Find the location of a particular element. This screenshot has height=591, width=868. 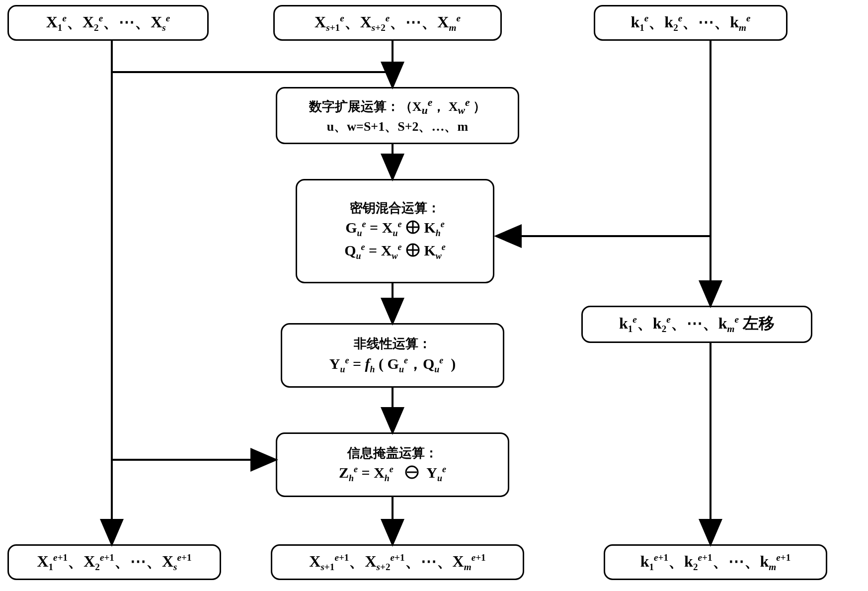

keymix-title: 密钥混合运算： is located at coordinates (395, 208).